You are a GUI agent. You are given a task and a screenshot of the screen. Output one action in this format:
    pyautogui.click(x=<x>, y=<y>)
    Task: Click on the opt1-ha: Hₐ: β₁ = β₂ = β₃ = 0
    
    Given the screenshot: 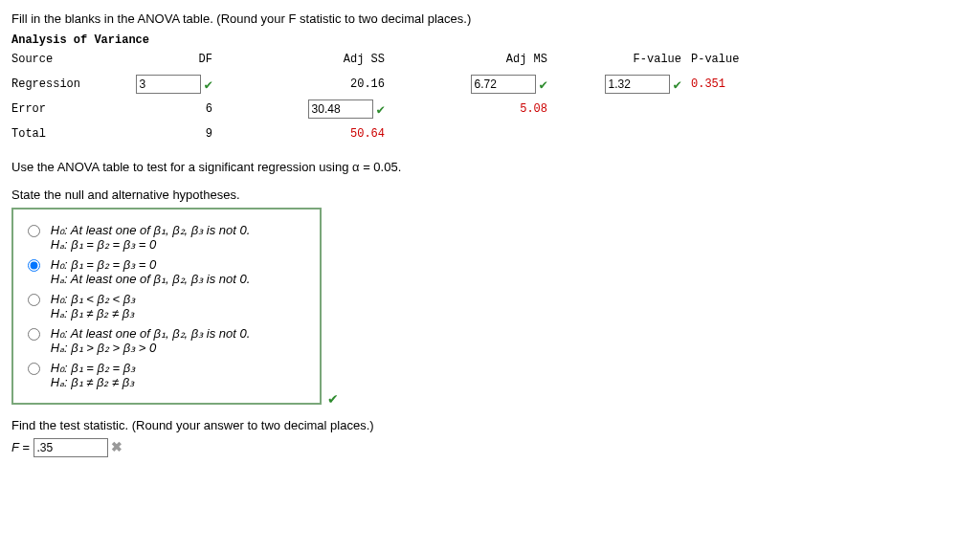 What is the action you would take?
    pyautogui.click(x=103, y=245)
    